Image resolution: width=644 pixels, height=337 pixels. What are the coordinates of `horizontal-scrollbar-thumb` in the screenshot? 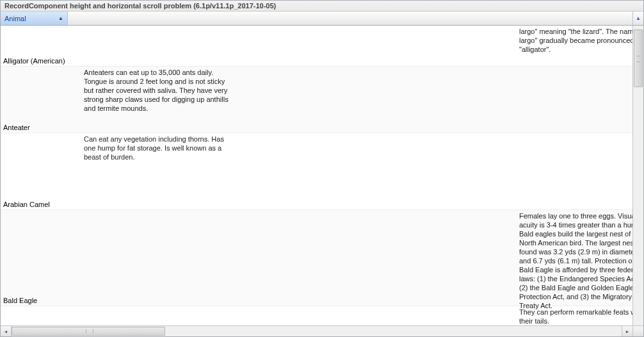 It's located at (88, 331).